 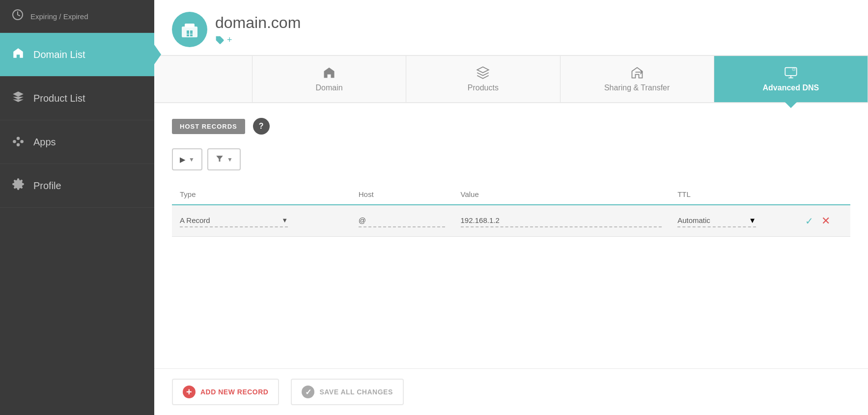 I want to click on bottom-bar: + ADD NEW RECORD ✓ SAVE ALL CHANGES, so click(x=511, y=392).